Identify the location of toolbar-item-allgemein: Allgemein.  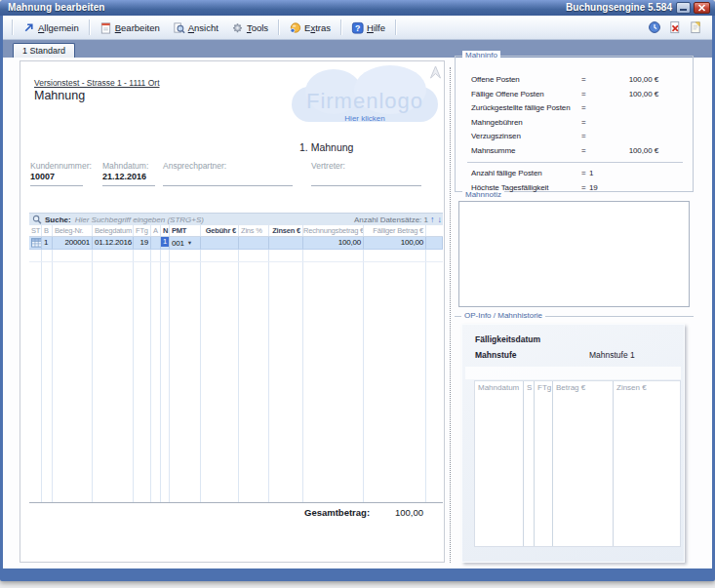
(51, 27).